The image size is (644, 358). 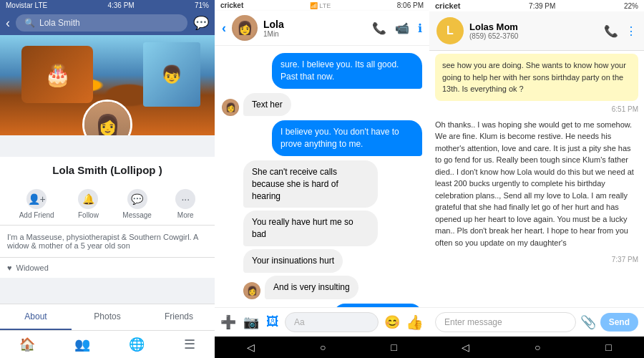 I want to click on send-button-p3: Send, so click(x=620, y=322).